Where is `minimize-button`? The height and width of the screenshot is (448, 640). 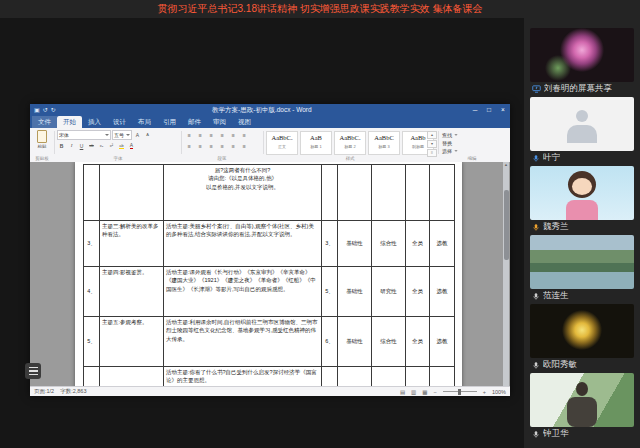 minimize-button is located at coordinates (475, 110).